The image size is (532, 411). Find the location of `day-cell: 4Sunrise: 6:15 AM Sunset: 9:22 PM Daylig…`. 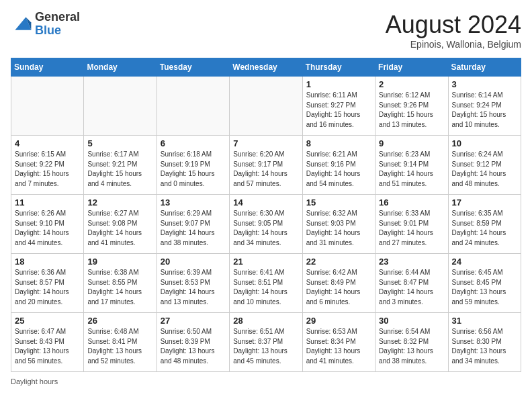

day-cell: 4Sunrise: 6:15 AM Sunset: 9:22 PM Daylig… is located at coordinates (48, 165).